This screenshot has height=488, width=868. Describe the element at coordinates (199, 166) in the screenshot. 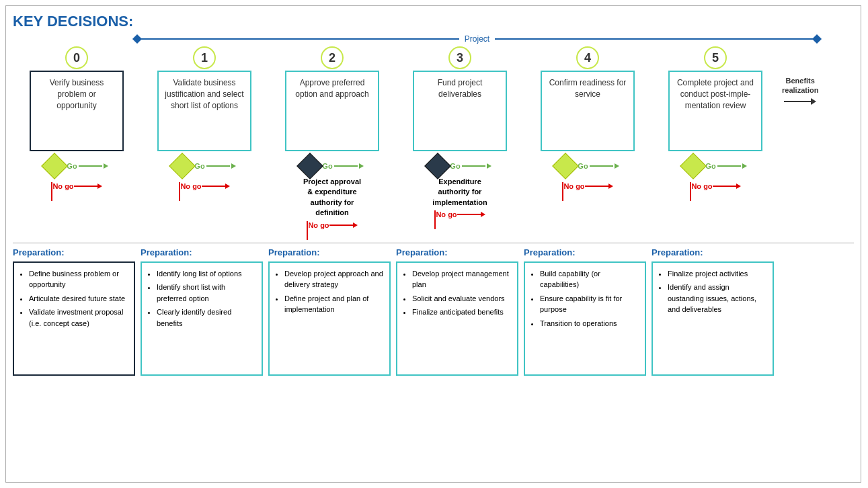

I see `go-label-1: Go` at that location.